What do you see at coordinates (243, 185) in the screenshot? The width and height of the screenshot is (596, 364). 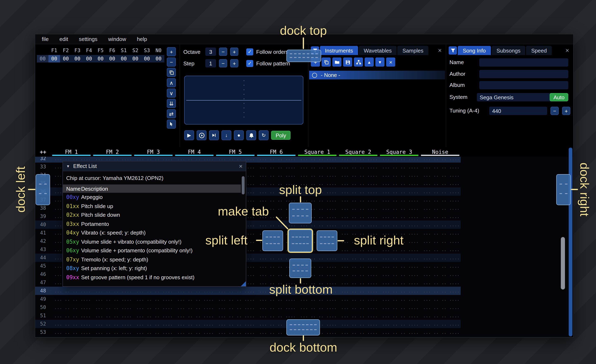 I see `effect-list-scrollbar-thumb` at bounding box center [243, 185].